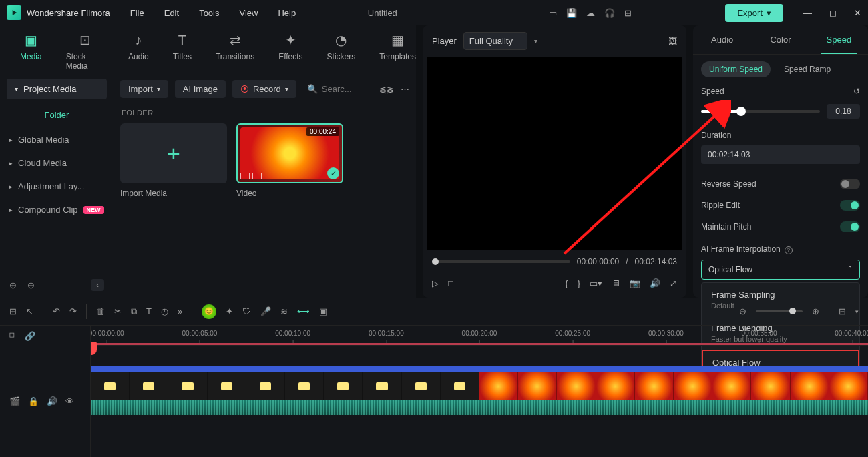 Image resolution: width=868 pixels, height=457 pixels. What do you see at coordinates (100, 311) in the screenshot?
I see `delete-icon: 🗑` at bounding box center [100, 311].